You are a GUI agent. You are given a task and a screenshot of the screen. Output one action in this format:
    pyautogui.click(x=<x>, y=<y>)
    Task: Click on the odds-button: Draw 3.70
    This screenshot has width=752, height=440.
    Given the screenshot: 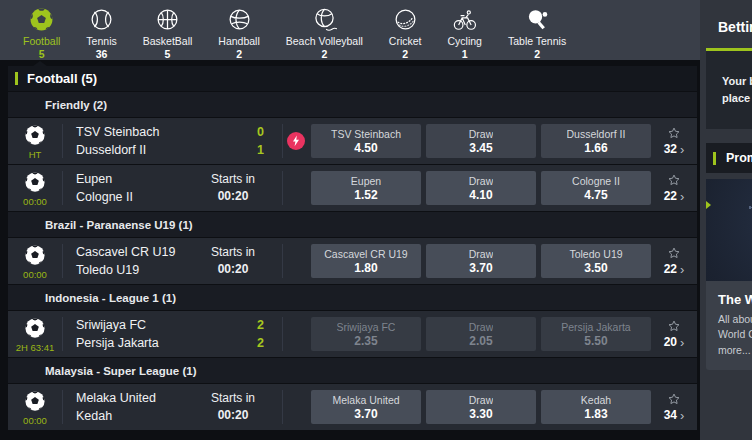 What is the action you would take?
    pyautogui.click(x=481, y=261)
    